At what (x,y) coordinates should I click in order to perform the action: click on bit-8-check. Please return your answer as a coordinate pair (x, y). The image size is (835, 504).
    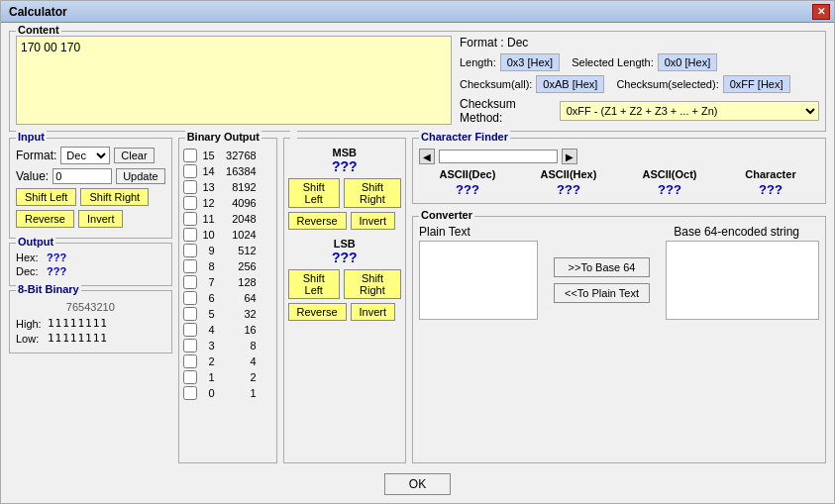
    Looking at the image, I should click on (190, 266).